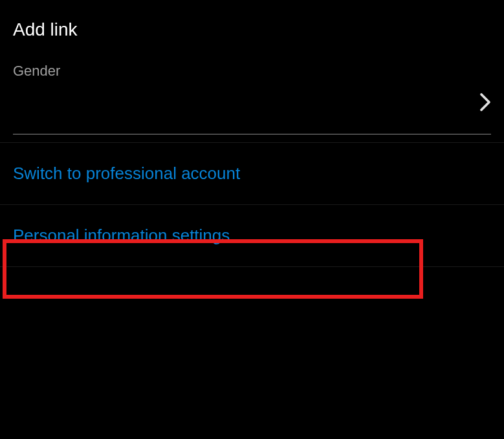 This screenshot has width=504, height=439. Describe the element at coordinates (252, 71) in the screenshot. I see `gender-field-label: Gender` at that location.